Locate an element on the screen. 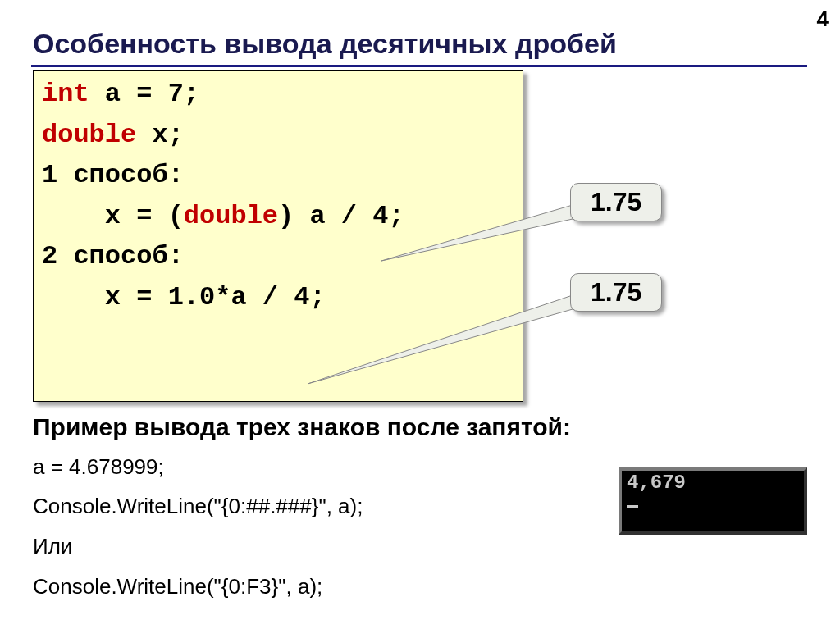  example-line-or: Или is located at coordinates (52, 546).